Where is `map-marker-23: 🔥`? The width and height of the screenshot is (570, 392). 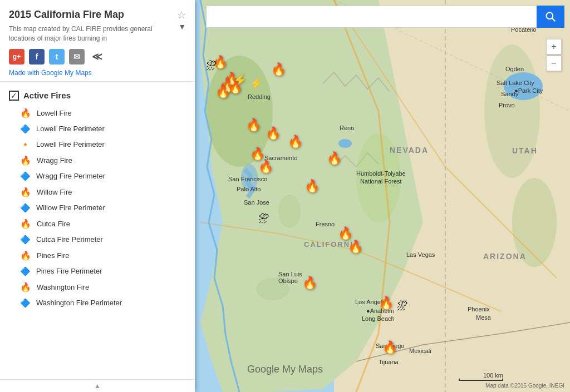
map-marker-23: 🔥 is located at coordinates (390, 348).